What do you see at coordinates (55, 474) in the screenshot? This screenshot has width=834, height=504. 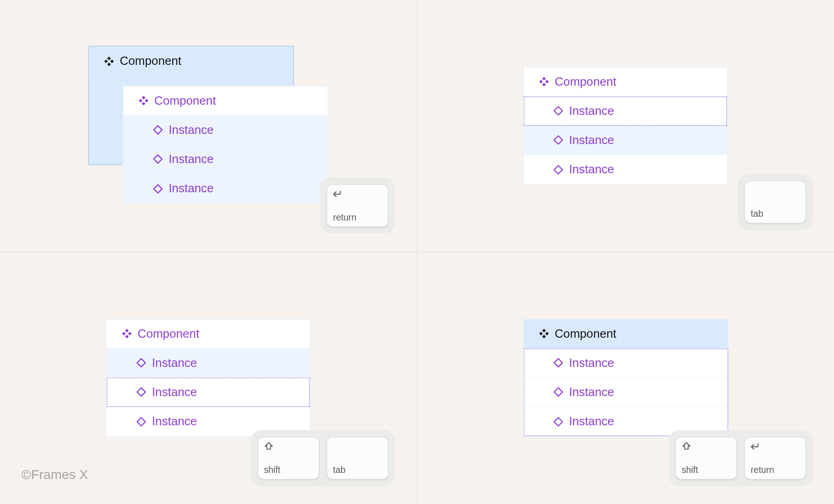 I see `credit-text: ©Frames X` at bounding box center [55, 474].